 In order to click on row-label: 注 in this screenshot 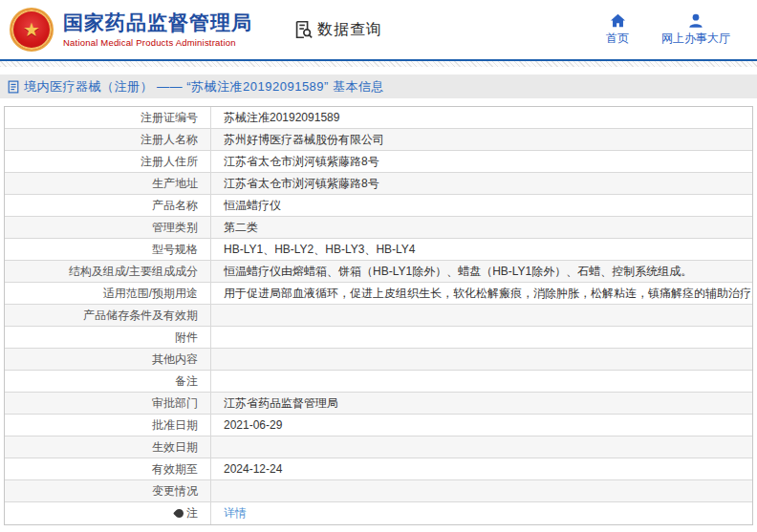, I will do `click(108, 514)`.